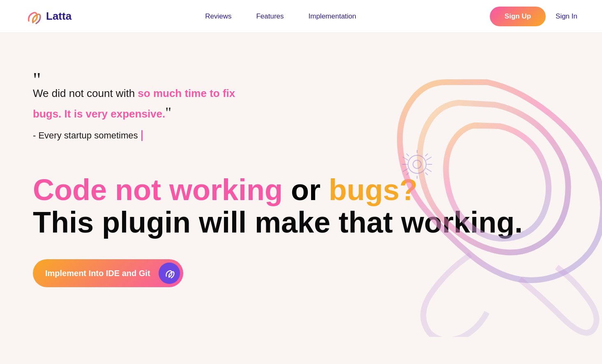 The height and width of the screenshot is (364, 602). What do you see at coordinates (218, 16) in the screenshot?
I see `nav-reviews: Reviews` at bounding box center [218, 16].